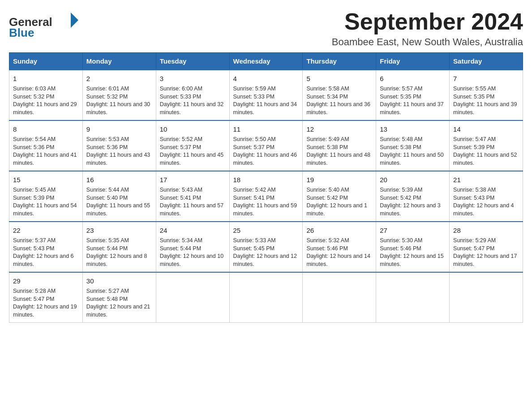 The height and width of the screenshot is (411, 532). Describe the element at coordinates (193, 196) in the screenshot. I see `calendar-day-cell: 17Sunrise: 5:43 AMSunset: 5:41 PMDayligh…` at that location.